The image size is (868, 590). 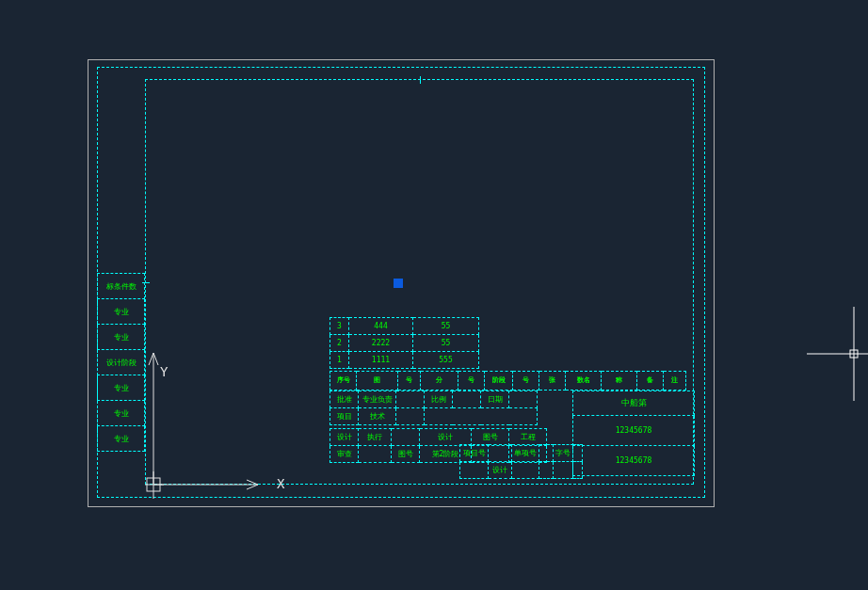 I want to click on cell: 工程, so click(x=528, y=438).